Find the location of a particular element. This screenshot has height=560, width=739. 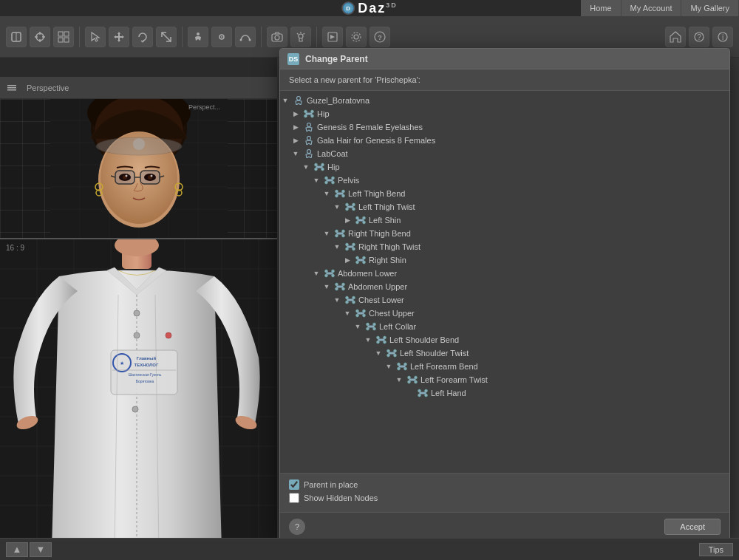

viewport-top: Perspect... is located at coordinates (139, 169).